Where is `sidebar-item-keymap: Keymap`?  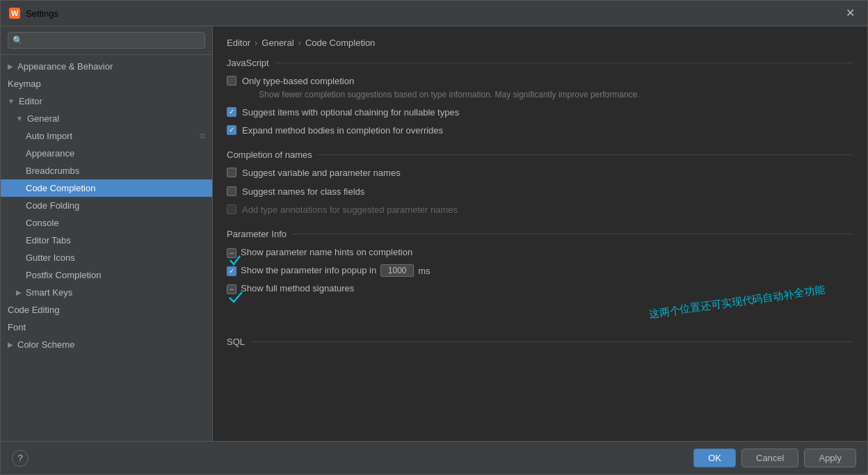
sidebar-item-keymap: Keymap is located at coordinates (106, 83).